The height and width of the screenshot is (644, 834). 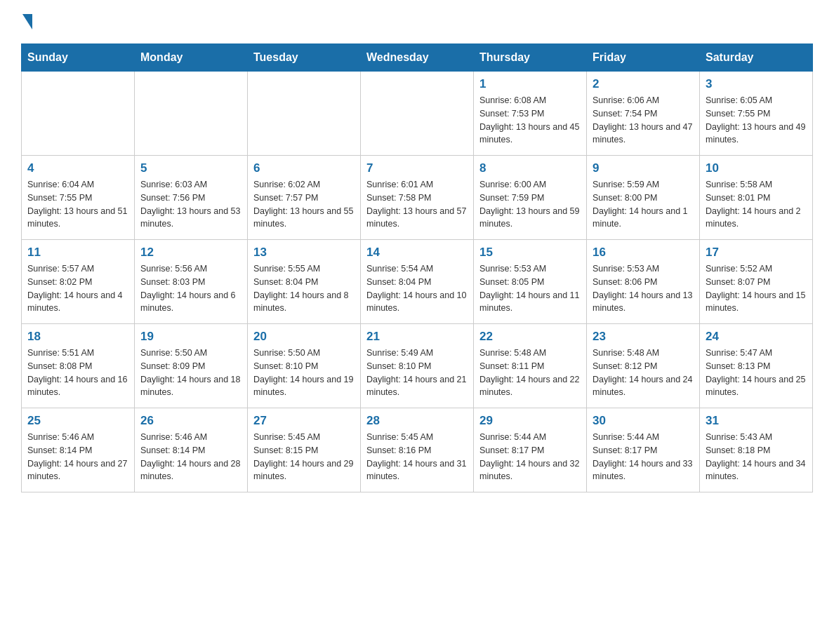 What do you see at coordinates (79, 366) in the screenshot?
I see `calendar-cell: 18Sunrise: 5:51 AMSunset: 8:08 PMDayligh…` at bounding box center [79, 366].